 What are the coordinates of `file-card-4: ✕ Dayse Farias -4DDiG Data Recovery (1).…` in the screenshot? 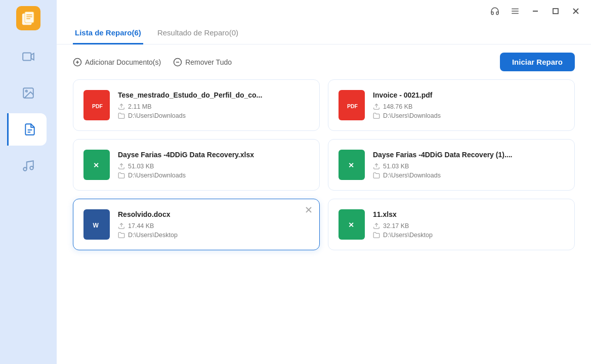 It's located at (451, 165).